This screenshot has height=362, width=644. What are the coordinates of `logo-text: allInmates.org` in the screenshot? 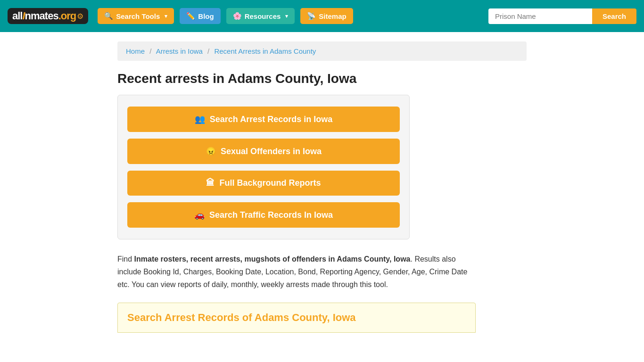 It's located at (44, 16).